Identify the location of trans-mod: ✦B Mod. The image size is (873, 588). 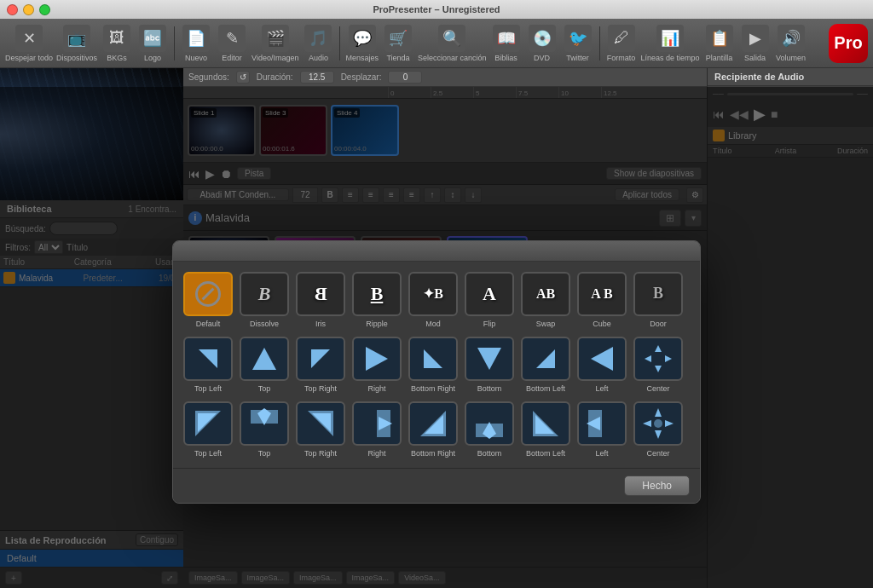
(433, 300).